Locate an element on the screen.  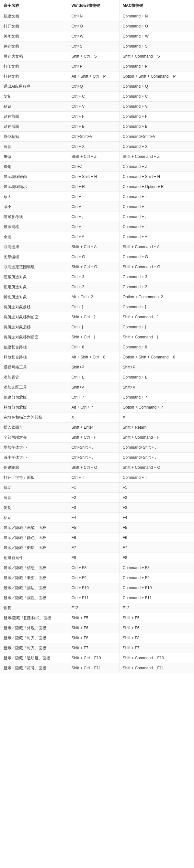
windows-shortcut: Ctrl + = is located at coordinates (94, 197).